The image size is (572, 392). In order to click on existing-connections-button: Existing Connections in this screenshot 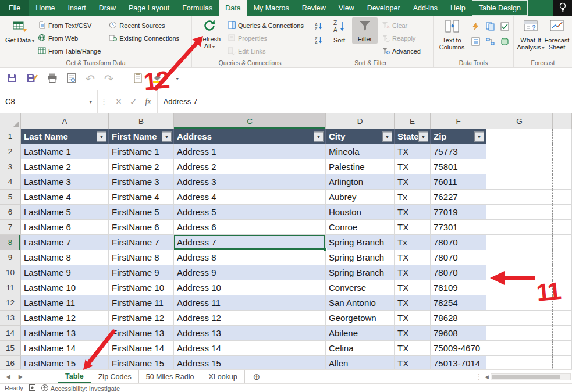, I will do `click(144, 38)`.